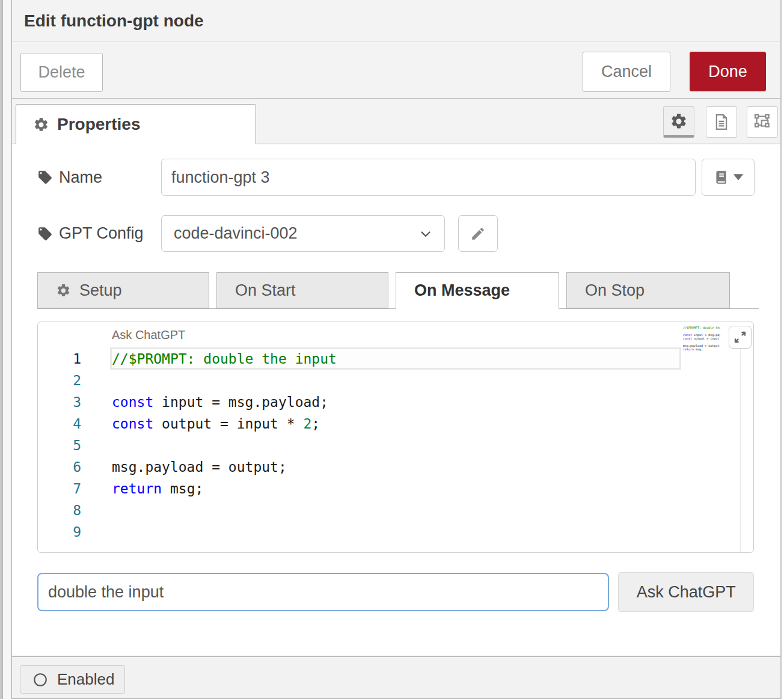 This screenshot has height=699, width=784. Describe the element at coordinates (462, 291) in the screenshot. I see `tab-on-message-label: On Message` at that location.